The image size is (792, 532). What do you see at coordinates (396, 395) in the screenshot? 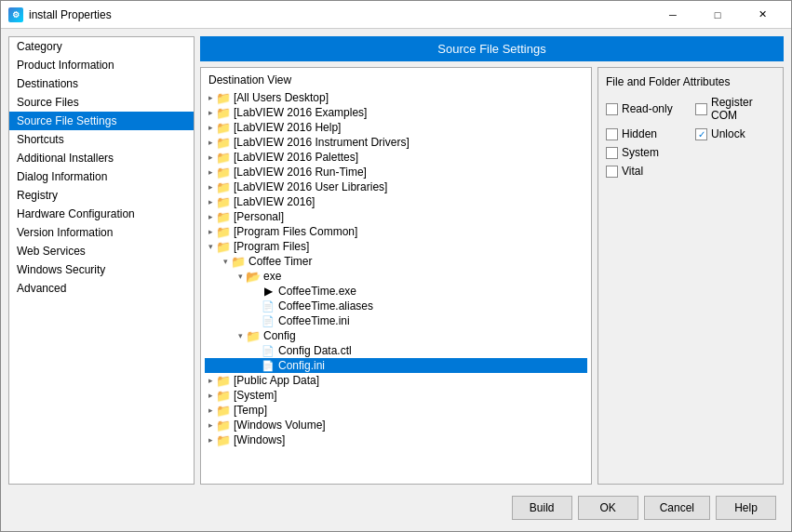
I see `tree-node: ▸📁[System]` at bounding box center [396, 395].